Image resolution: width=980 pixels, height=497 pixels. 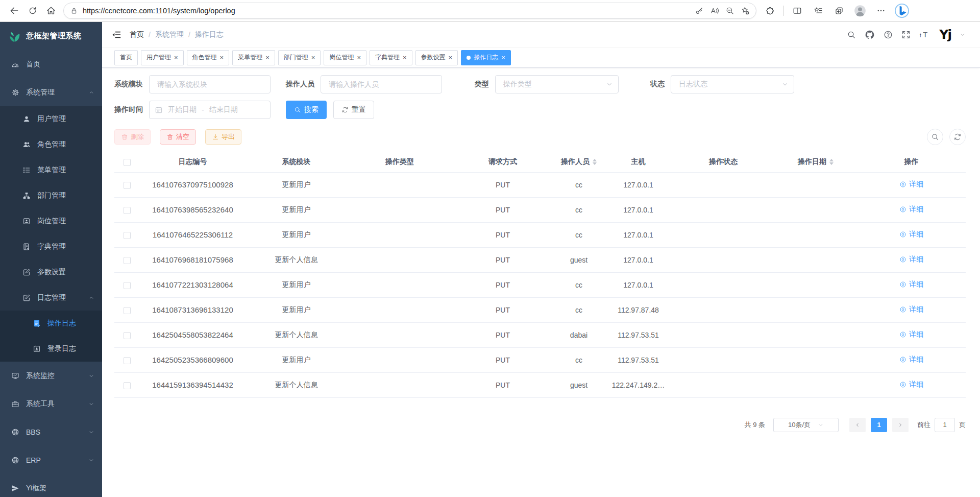 I want to click on split-screen-icon, so click(x=797, y=11).